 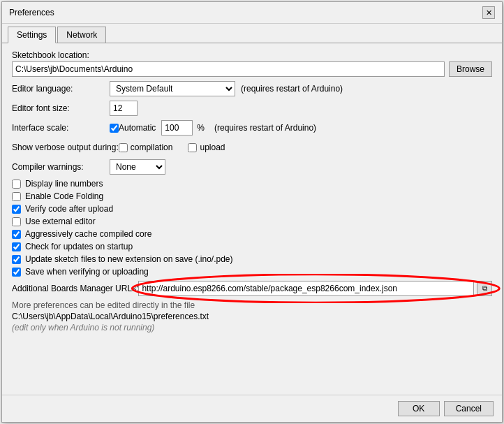 I want to click on display-line-checkbox, so click(x=17, y=184).